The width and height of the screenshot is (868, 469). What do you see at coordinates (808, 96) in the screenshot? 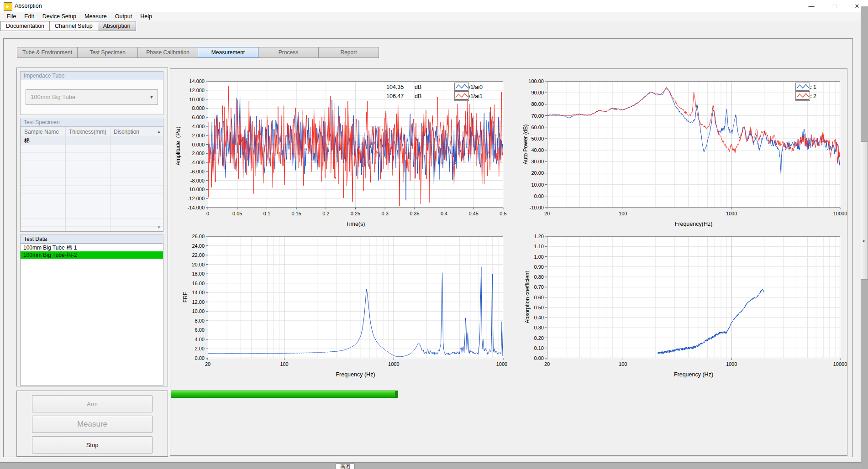
I see `legend-item-mic-2: Mic 2` at bounding box center [808, 96].